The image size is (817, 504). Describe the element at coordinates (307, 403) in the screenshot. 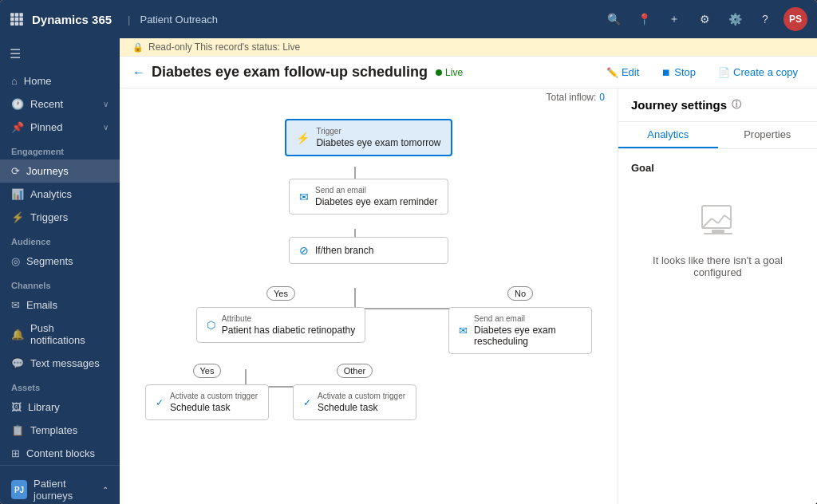

I see `custom-trigger-icon-2: ✓` at that location.